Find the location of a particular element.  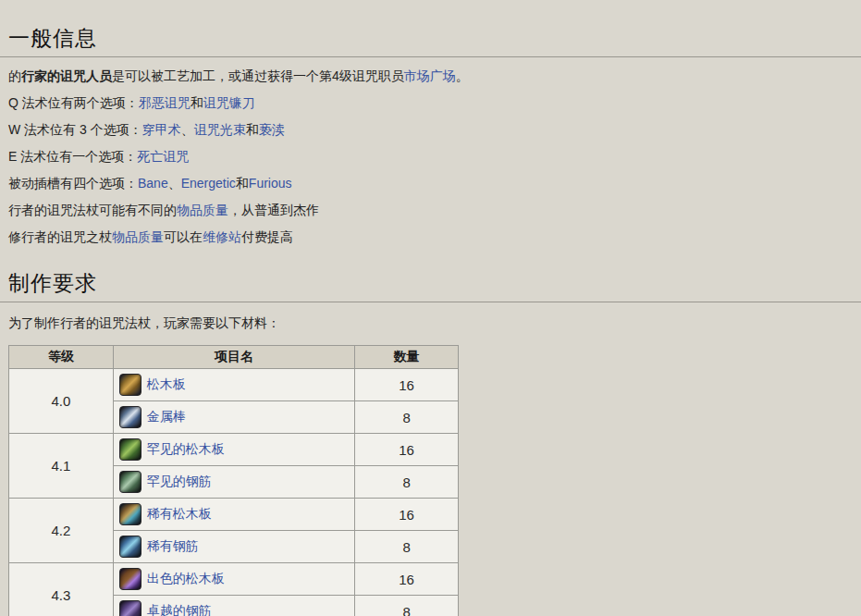

item-cell: 卓越的钢筋 is located at coordinates (233, 606).